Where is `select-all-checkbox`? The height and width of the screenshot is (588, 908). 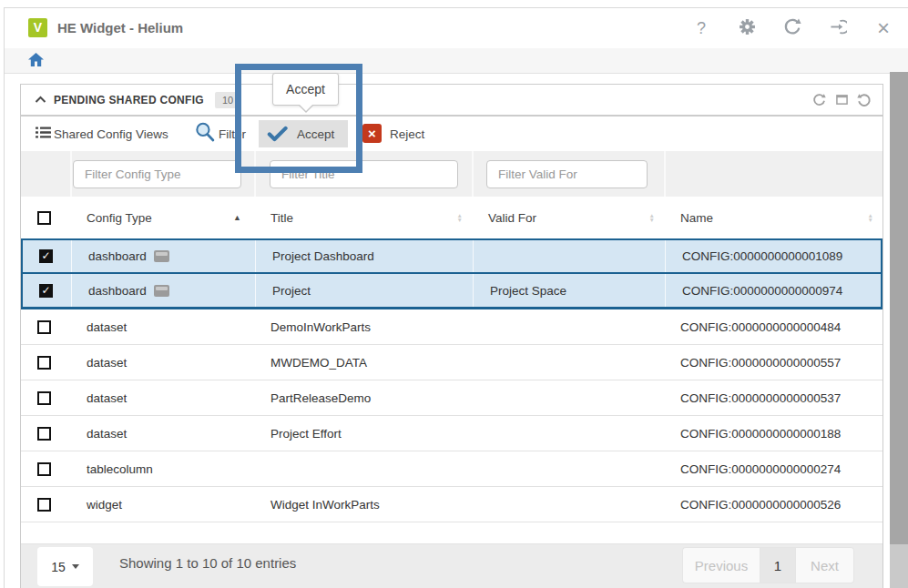
select-all-checkbox is located at coordinates (44, 218).